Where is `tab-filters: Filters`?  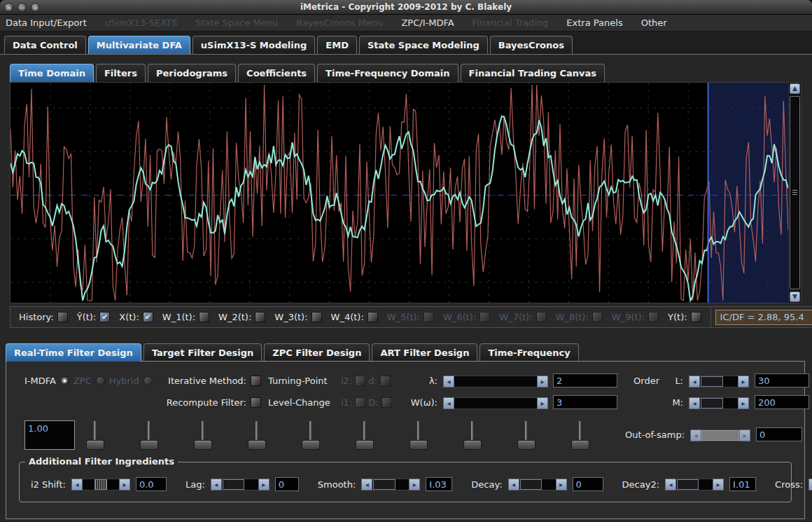 tab-filters: Filters is located at coordinates (120, 73).